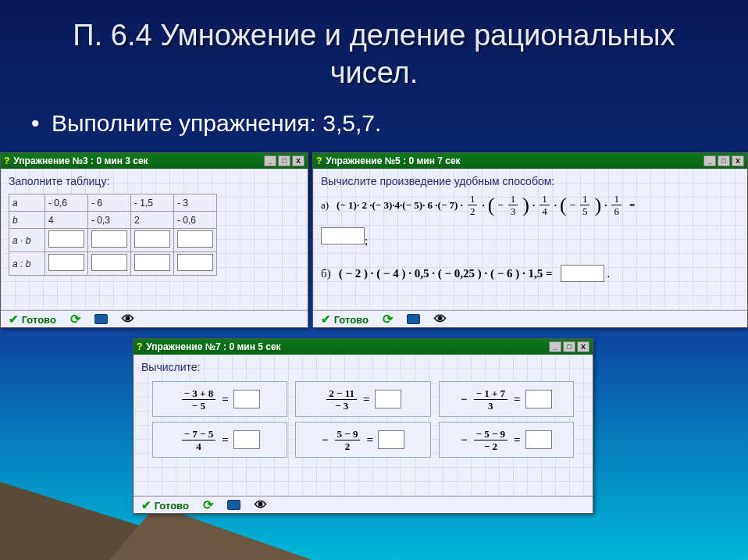 Image resolution: width=748 pixels, height=560 pixels. What do you see at coordinates (491, 400) in the screenshot?
I see `fraction: − 1 + 73` at bounding box center [491, 400].